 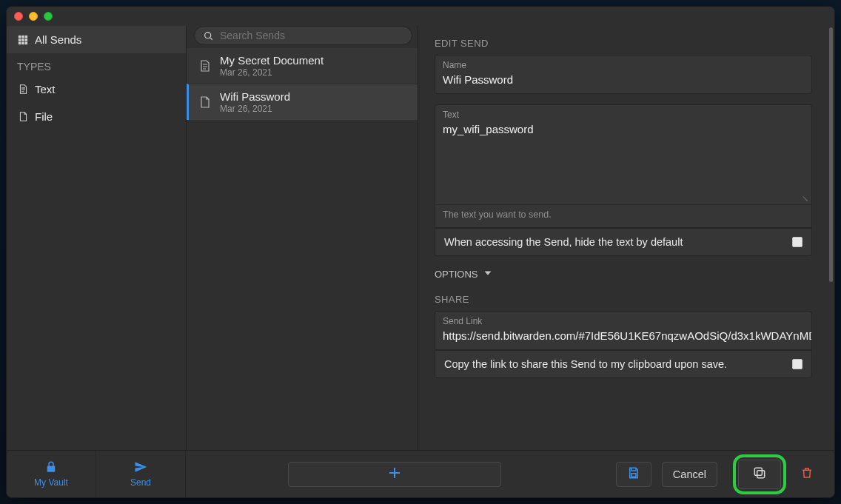 What do you see at coordinates (623, 216) in the screenshot?
I see `text-help: The text you want to send.` at bounding box center [623, 216].